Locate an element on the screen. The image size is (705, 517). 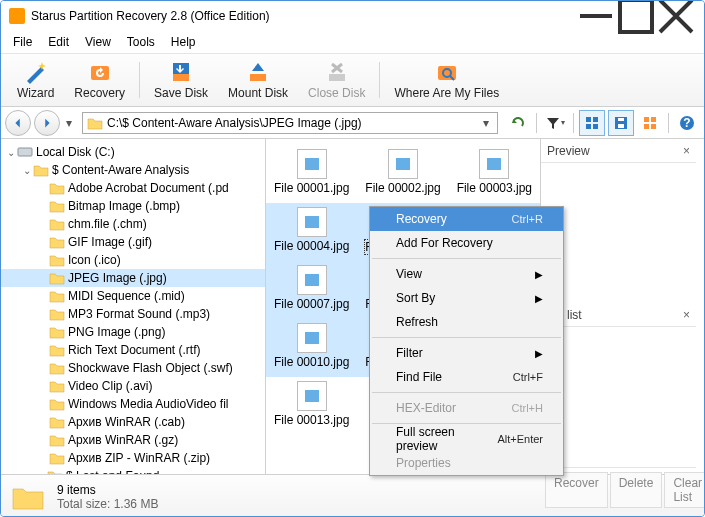
menu-help: Help is located at coordinates (184, 42).